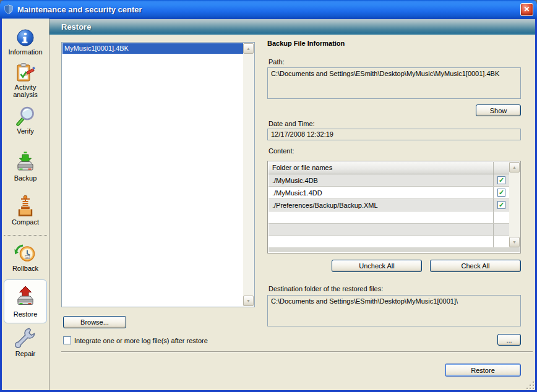 The height and width of the screenshot is (392, 537). I want to click on sidebar: Information Activity analysis, so click(26, 204).